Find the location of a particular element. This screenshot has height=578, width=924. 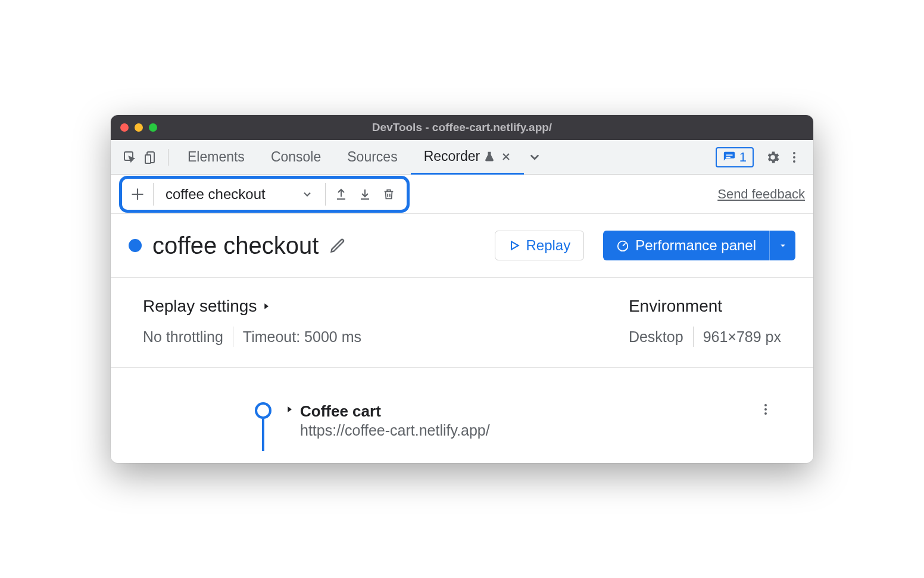

chevron-down-icon is located at coordinates (307, 194).